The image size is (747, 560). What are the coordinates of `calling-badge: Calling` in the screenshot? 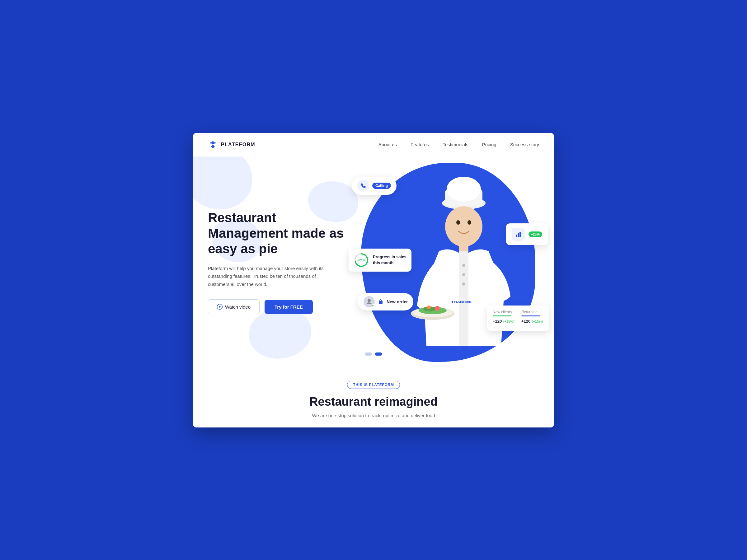 It's located at (382, 186).